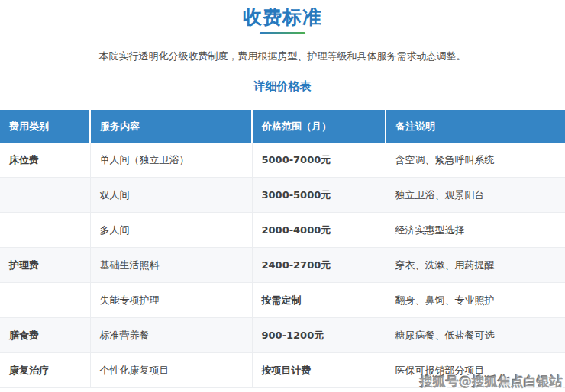 This screenshot has height=392, width=565. I want to click on table-row: 膳食费 标准营养餐 900-1200元 糖尿病餐、低盐餐可选, so click(282, 336).